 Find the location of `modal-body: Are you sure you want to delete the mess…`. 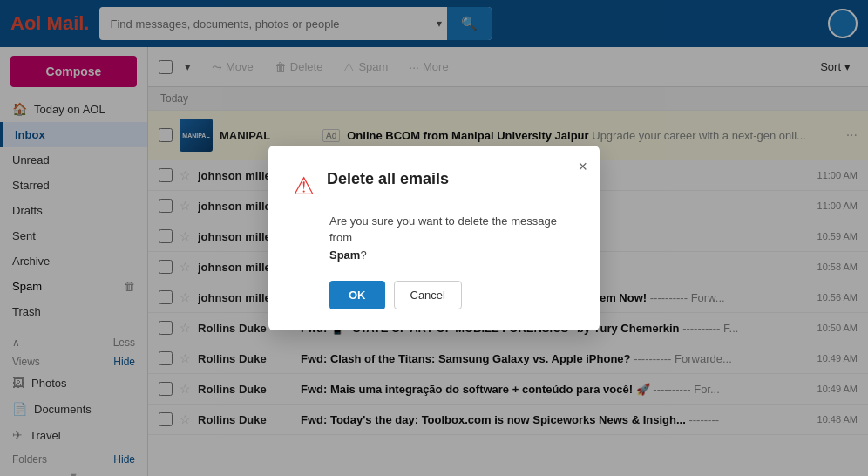

modal-body: Are you sure you want to delete the mess… is located at coordinates (452, 239).